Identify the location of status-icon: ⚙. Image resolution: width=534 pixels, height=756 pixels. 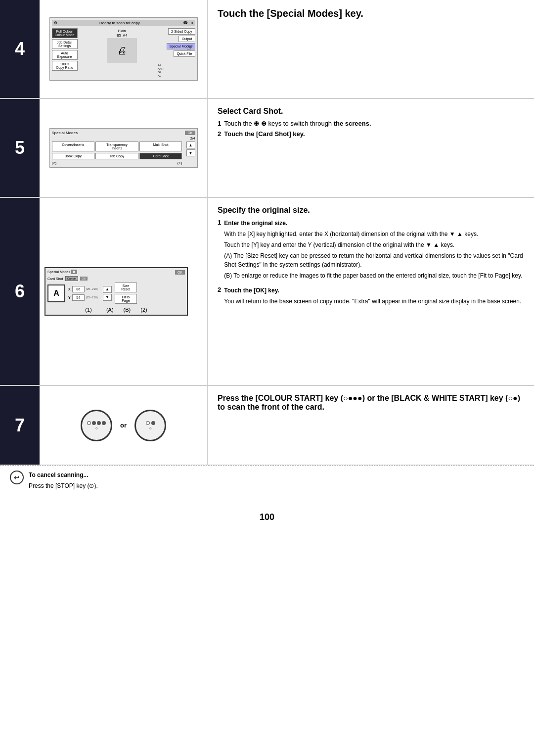
(55, 23).